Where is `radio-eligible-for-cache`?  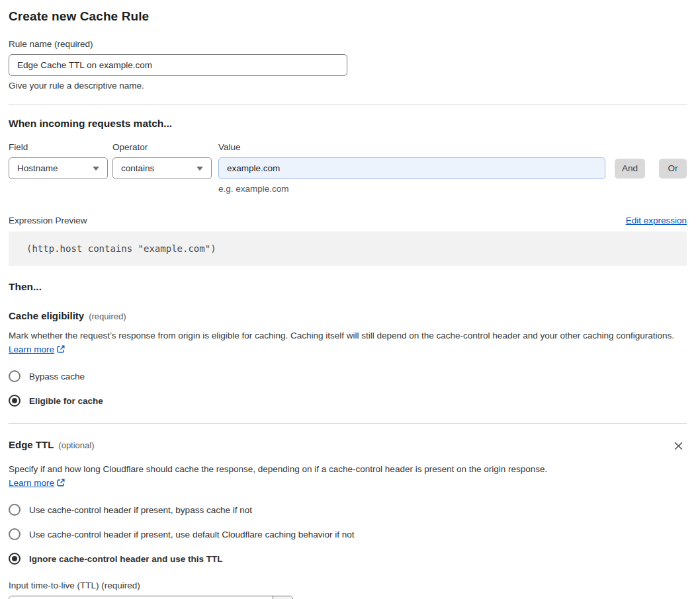
radio-eligible-for-cache is located at coordinates (15, 401).